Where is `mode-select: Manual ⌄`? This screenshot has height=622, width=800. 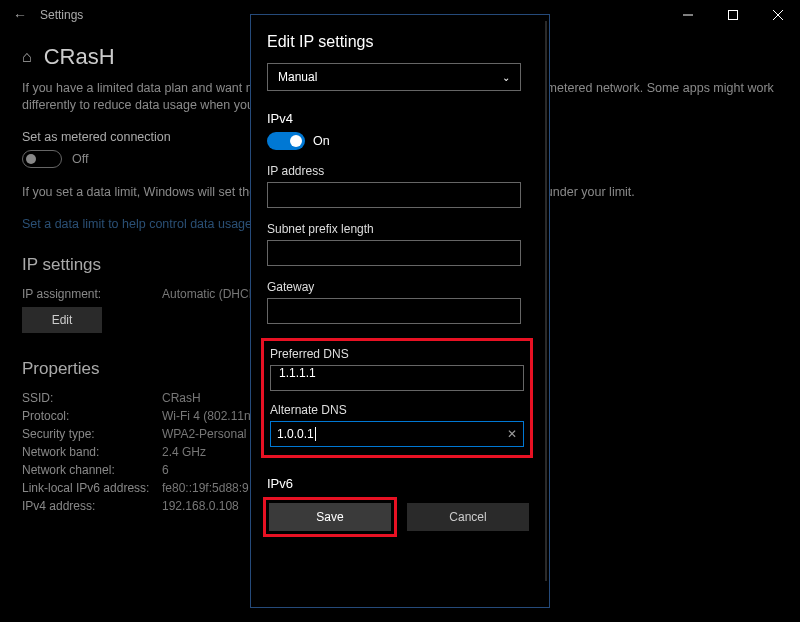
mode-select: Manual ⌄ is located at coordinates (394, 77).